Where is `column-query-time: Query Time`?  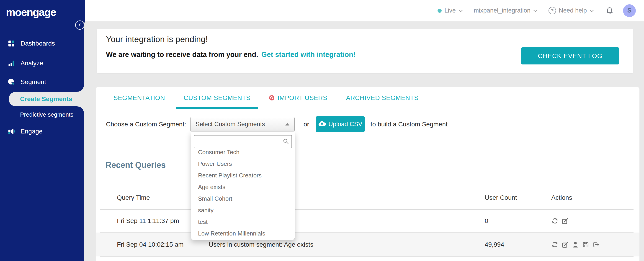
column-query-time: Query Time is located at coordinates (134, 198).